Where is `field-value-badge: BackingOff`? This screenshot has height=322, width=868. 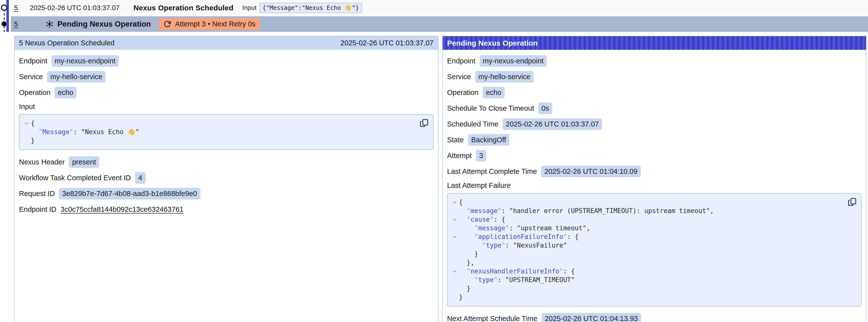
field-value-badge: BackingOff is located at coordinates (489, 140).